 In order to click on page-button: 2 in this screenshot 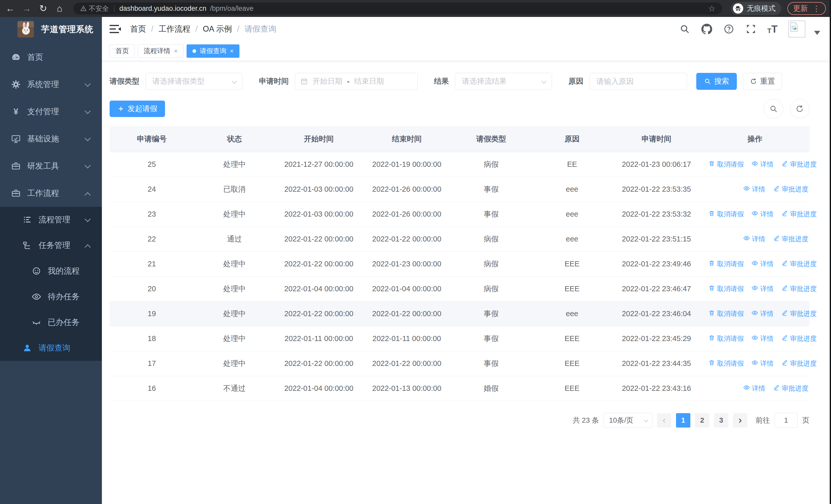, I will do `click(702, 420)`.